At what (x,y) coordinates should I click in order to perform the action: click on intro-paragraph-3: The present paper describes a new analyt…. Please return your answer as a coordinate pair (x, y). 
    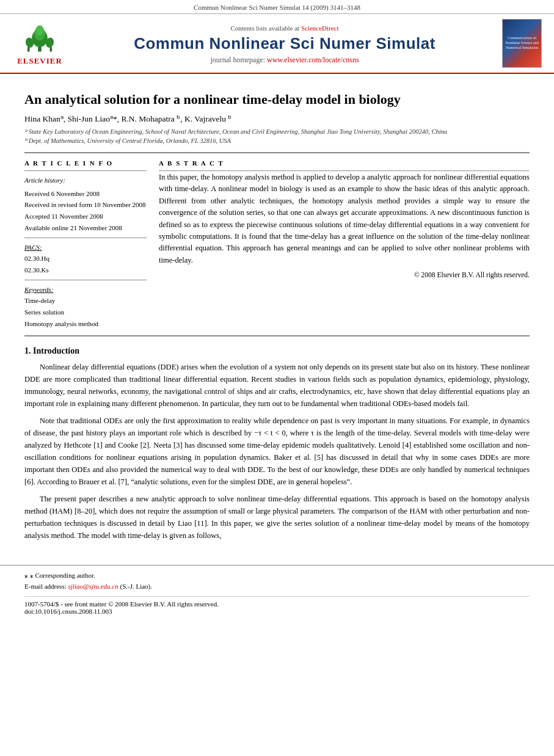
    Looking at the image, I should click on (277, 517).